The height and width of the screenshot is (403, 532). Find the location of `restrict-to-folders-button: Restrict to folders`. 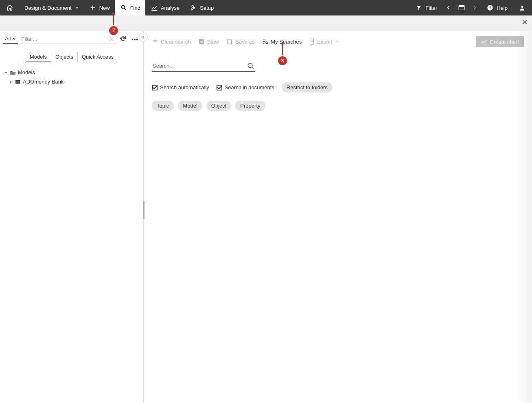

restrict-to-folders-button: Restrict to folders is located at coordinates (307, 87).